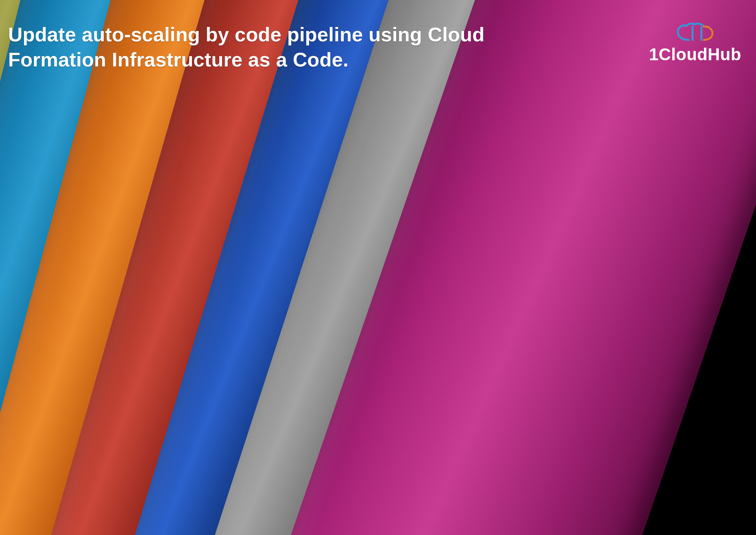 The image size is (756, 535). Describe the element at coordinates (695, 32) in the screenshot. I see `cloud-icon` at that location.